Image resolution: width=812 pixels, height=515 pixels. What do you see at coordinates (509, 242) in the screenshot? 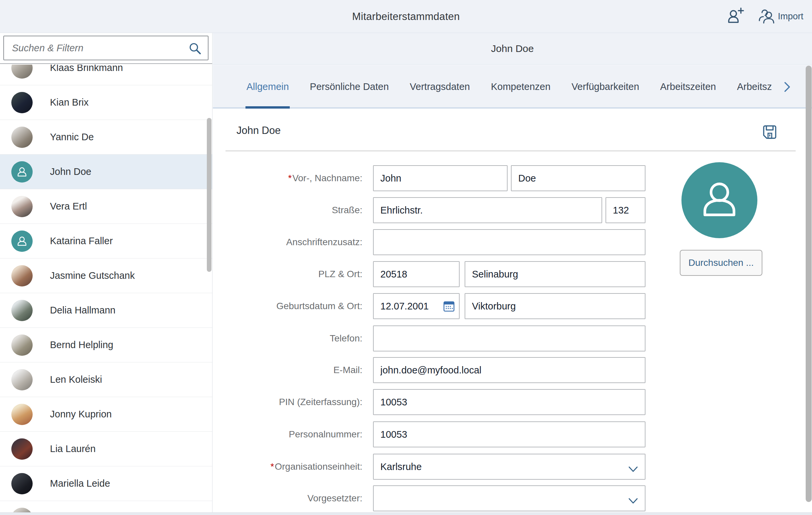
I see `address2-input` at bounding box center [509, 242].